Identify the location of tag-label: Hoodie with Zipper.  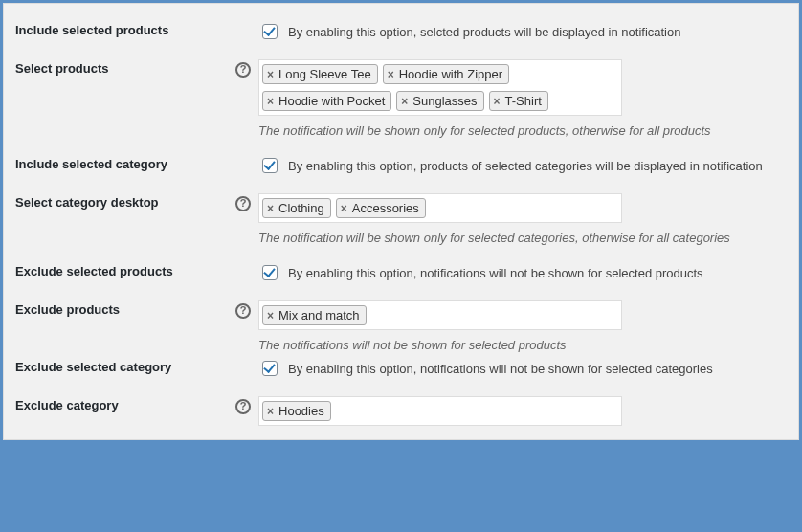
(451, 75).